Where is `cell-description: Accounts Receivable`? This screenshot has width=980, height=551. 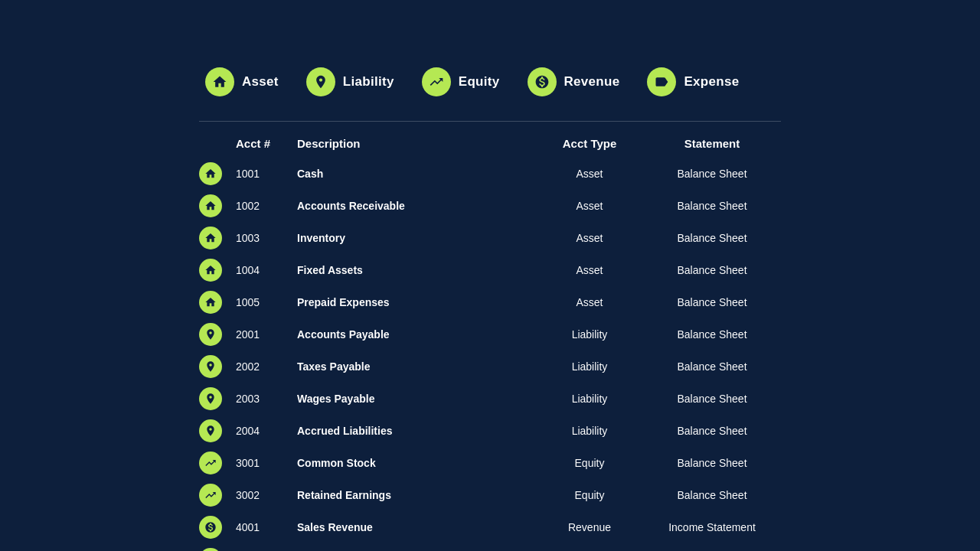 cell-description: Accounts Receivable is located at coordinates (416, 206).